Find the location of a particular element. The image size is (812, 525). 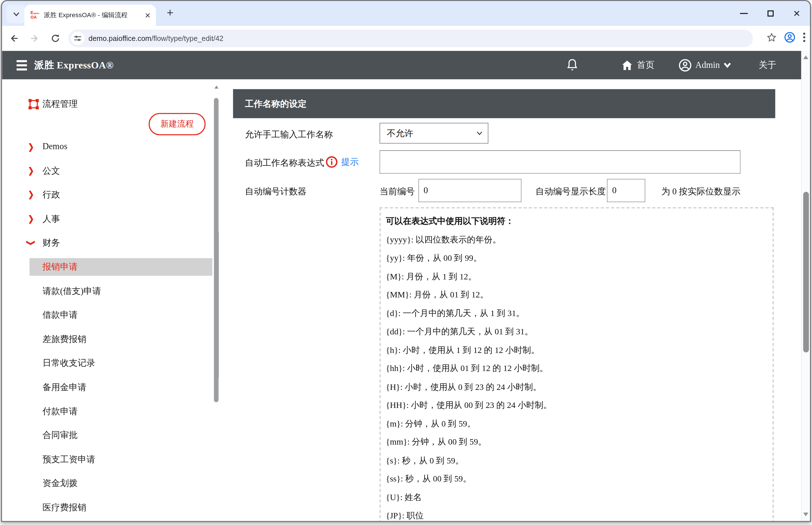

hint-group: 提示 is located at coordinates (342, 162).